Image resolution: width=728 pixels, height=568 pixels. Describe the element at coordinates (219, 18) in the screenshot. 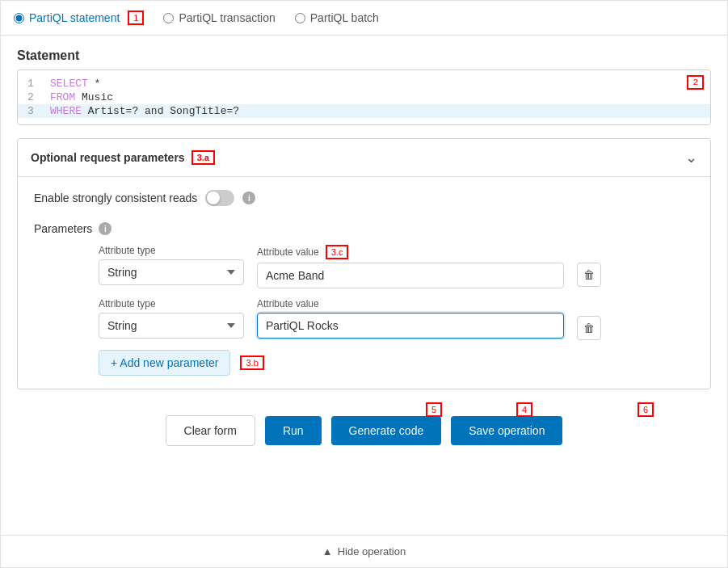

I see `tab-transaction: PartiQL transaction` at that location.